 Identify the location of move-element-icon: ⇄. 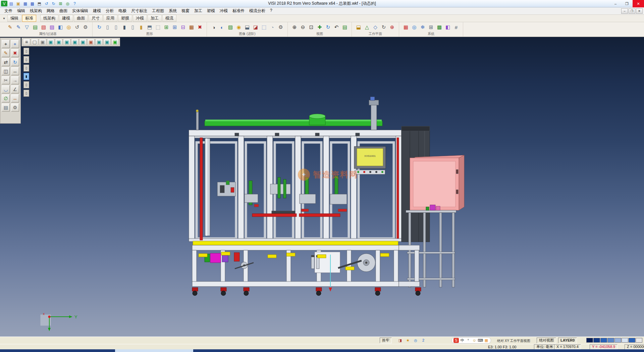
(6, 62).